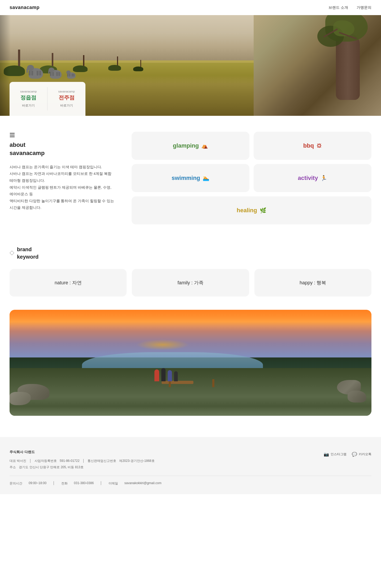 This screenshot has width=381, height=588. I want to click on location-link-jeonju: 바로가기, so click(66, 105).